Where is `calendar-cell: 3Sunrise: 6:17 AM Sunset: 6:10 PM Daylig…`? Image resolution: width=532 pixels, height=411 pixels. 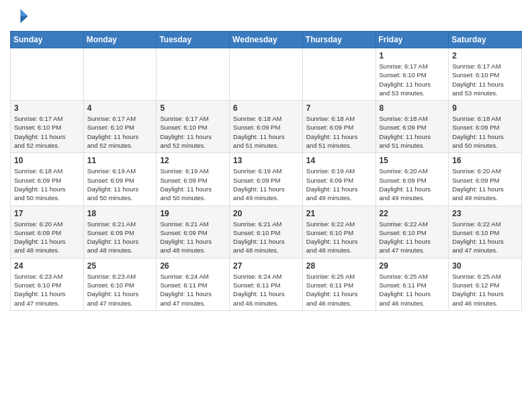 calendar-cell: 3Sunrise: 6:17 AM Sunset: 6:10 PM Daylig… is located at coordinates (47, 127).